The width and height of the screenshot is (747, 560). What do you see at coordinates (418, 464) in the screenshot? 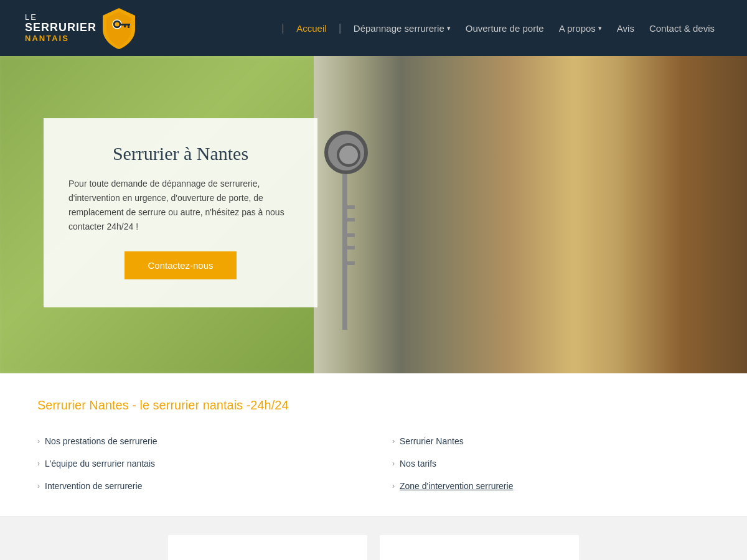
I see `link-tarifs-label: Nos tarifs` at bounding box center [418, 464].